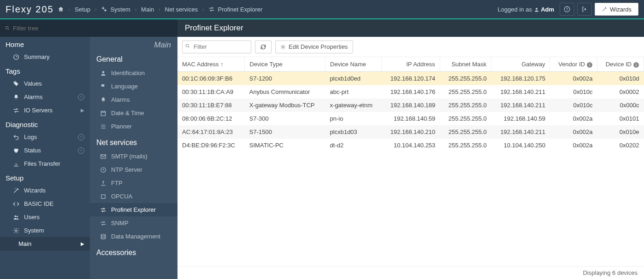 The image size is (644, 279). Describe the element at coordinates (411, 105) in the screenshot. I see `table-row: 00:30:11:1B:E7:88X-gateway Modbus-TCPx-g…` at that location.